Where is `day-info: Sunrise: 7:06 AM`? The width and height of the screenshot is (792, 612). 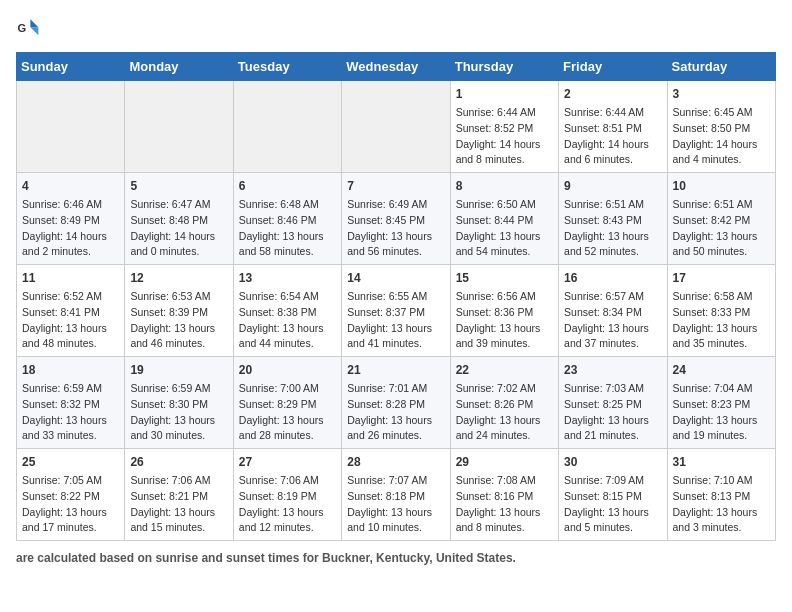
day-info: Sunrise: 7:06 AM is located at coordinates (178, 481).